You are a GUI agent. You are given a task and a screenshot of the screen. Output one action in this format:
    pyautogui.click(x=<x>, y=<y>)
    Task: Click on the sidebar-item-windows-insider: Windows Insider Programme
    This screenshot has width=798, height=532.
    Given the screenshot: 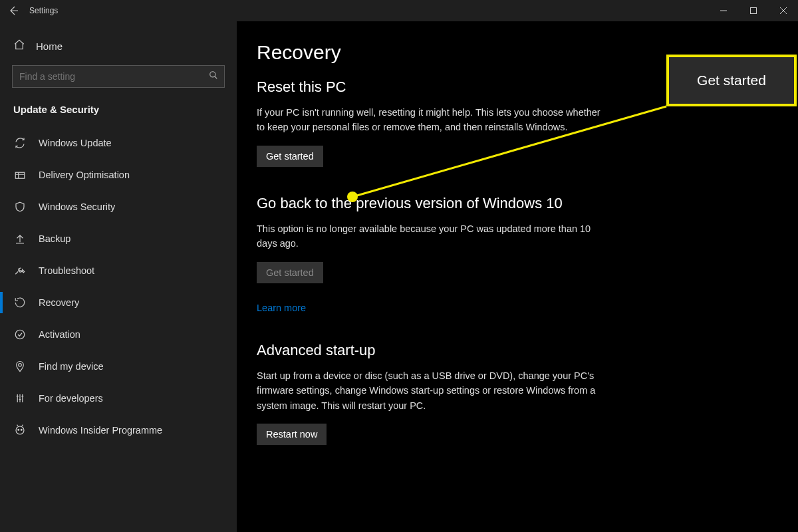 What is the action you would take?
    pyautogui.click(x=118, y=430)
    